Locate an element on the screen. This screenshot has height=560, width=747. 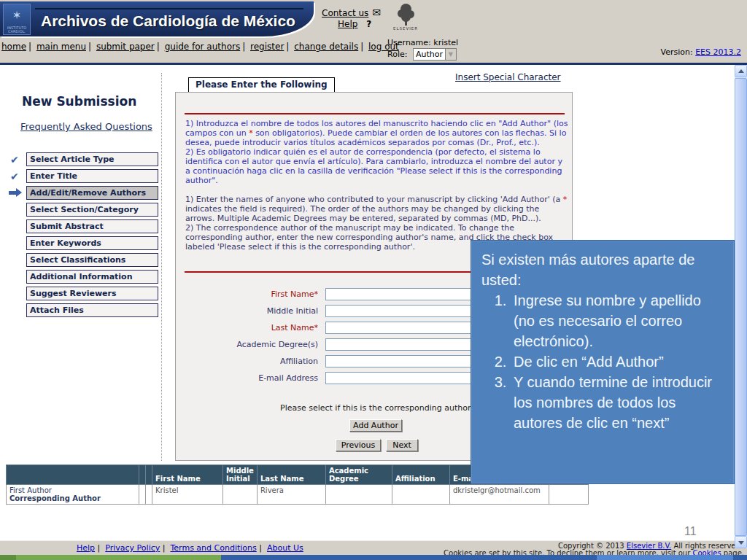
header-rule is located at coordinates (374, 64).